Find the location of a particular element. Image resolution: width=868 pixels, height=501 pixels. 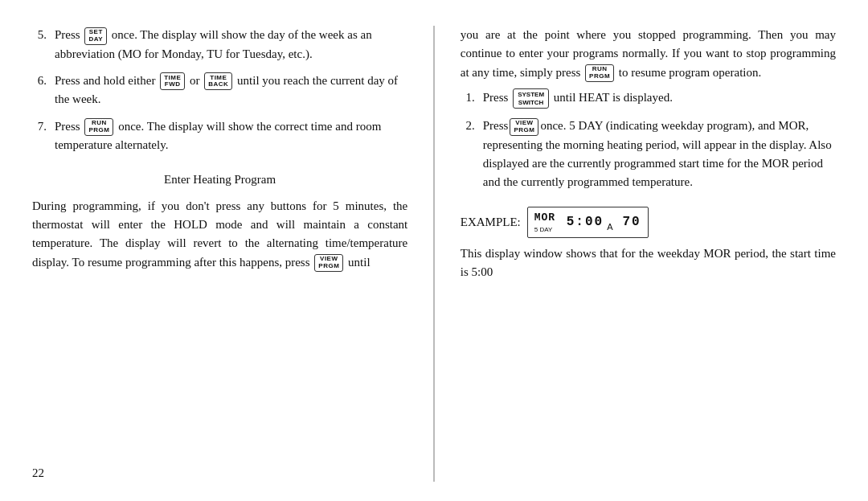

display-example: MOR 5 DAY 5:00 A 70 is located at coordinates (588, 223).